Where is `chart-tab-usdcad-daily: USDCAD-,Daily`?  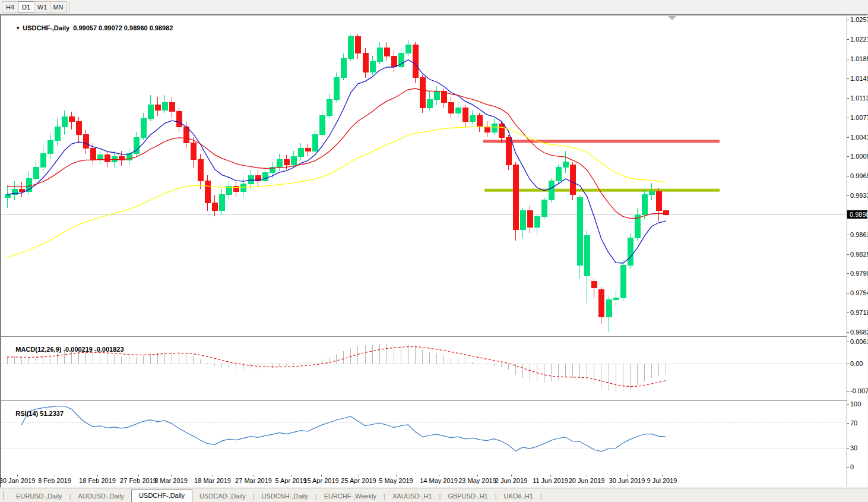
chart-tab-usdcad-daily: USDCAD-,Daily is located at coordinates (223, 497).